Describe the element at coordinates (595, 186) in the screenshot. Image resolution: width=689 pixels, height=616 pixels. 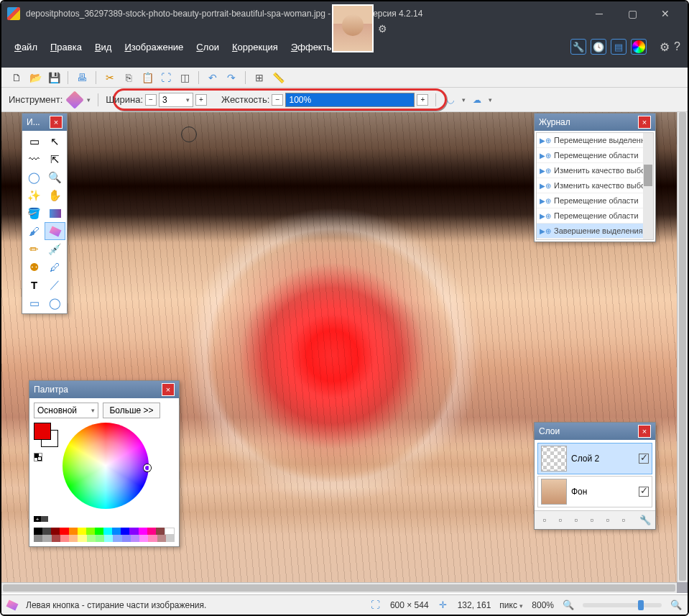
I see `history-list: ▶⊕Перемещение выделенной области ▶⊕Перем…` at that location.